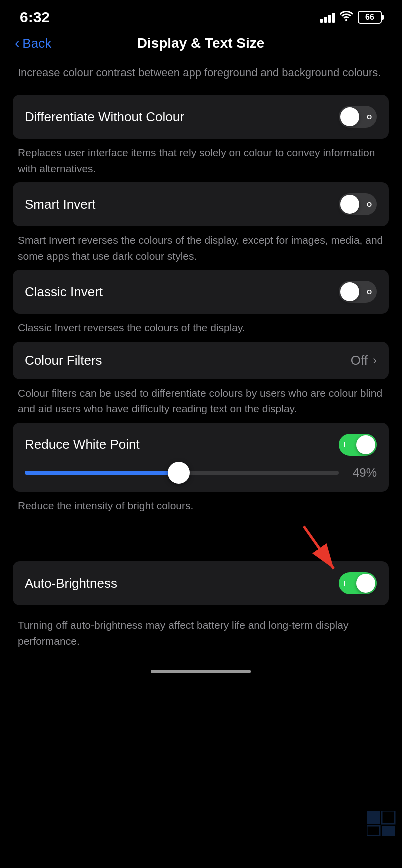 Image resolution: width=402 pixels, height=868 pixels. What do you see at coordinates (201, 510) in the screenshot?
I see `reduce-white-point-desc: Reduce the intensity of bright colours.` at bounding box center [201, 510].